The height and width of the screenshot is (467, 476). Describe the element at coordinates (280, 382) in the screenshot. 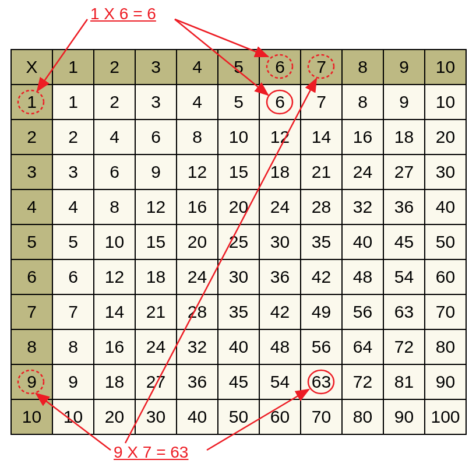

I see `data-cell: 54` at that location.